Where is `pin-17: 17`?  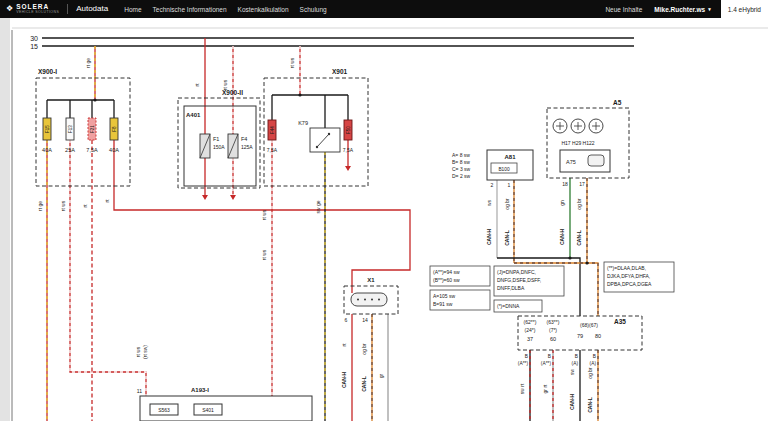 pin-17: 17 is located at coordinates (582, 184).